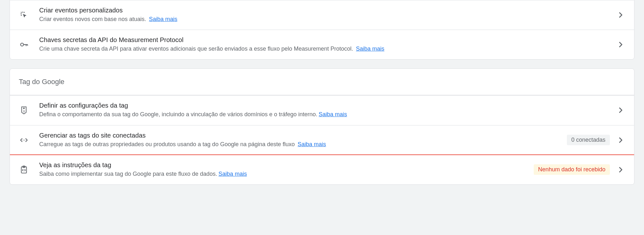 The height and width of the screenshot is (235, 644). I want to click on row-body: Criar eventos personalizados Criar event…, so click(325, 15).